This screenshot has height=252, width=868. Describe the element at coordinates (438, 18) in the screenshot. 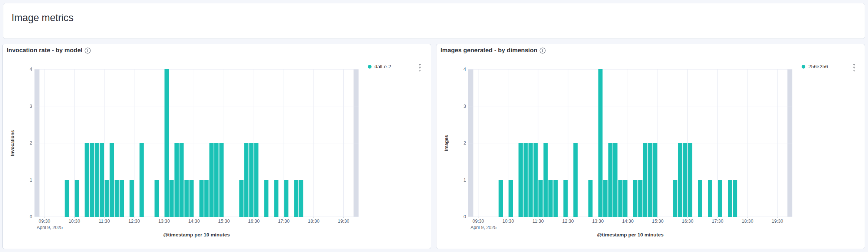

I see `page-title: Image metrics` at that location.